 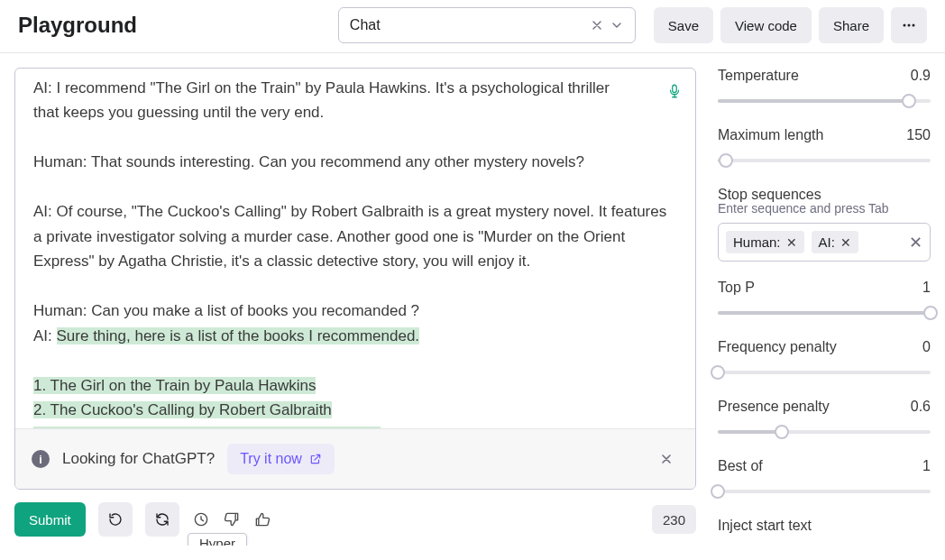 I want to click on chevron-down-icon, so click(x=617, y=25).